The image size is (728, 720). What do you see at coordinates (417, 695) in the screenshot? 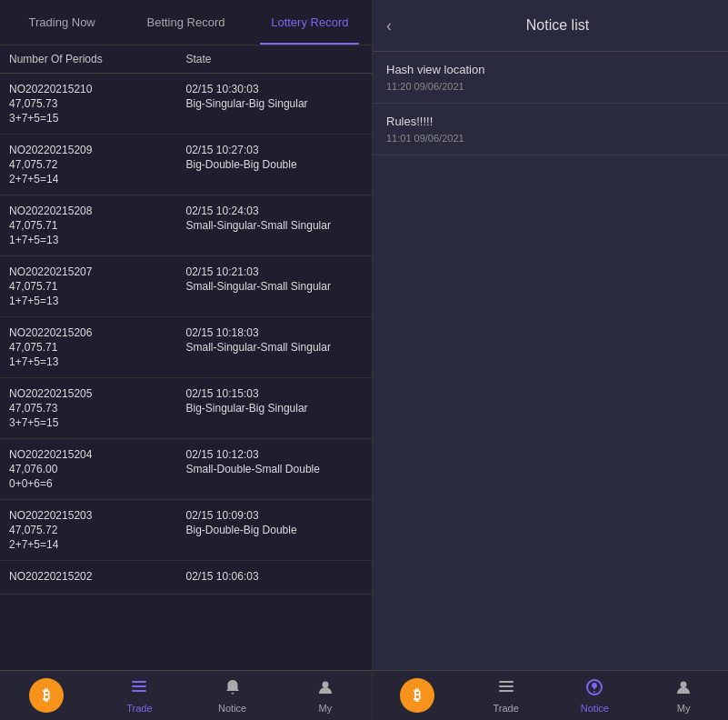
I see `nav-bitcoin-right: ₿` at bounding box center [417, 695].